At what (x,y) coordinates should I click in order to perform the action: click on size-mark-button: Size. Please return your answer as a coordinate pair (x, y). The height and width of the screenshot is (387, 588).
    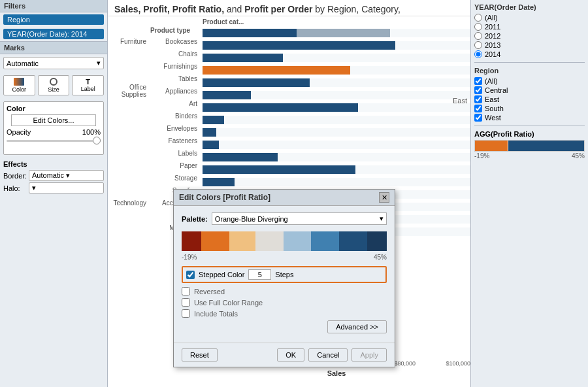
    Looking at the image, I should click on (54, 85).